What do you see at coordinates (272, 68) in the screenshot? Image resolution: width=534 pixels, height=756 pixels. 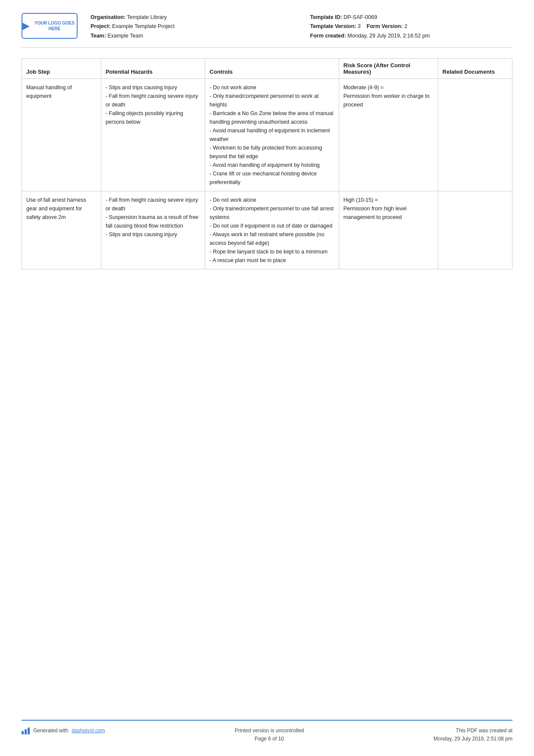 I see `col-header-controls: Controls` at bounding box center [272, 68].